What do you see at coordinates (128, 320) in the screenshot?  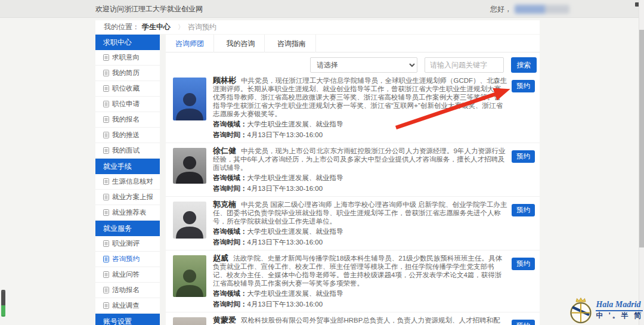 I see `sidebar-section-header: 账号设置` at bounding box center [128, 320].